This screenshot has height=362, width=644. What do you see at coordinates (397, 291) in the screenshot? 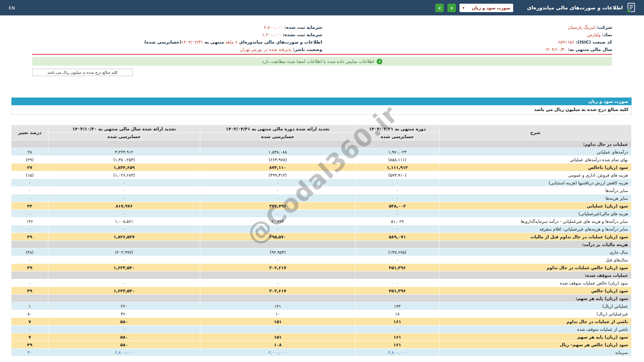
I see `value-current-period: ۴۵۱,۳۹۶` at bounding box center [397, 291].